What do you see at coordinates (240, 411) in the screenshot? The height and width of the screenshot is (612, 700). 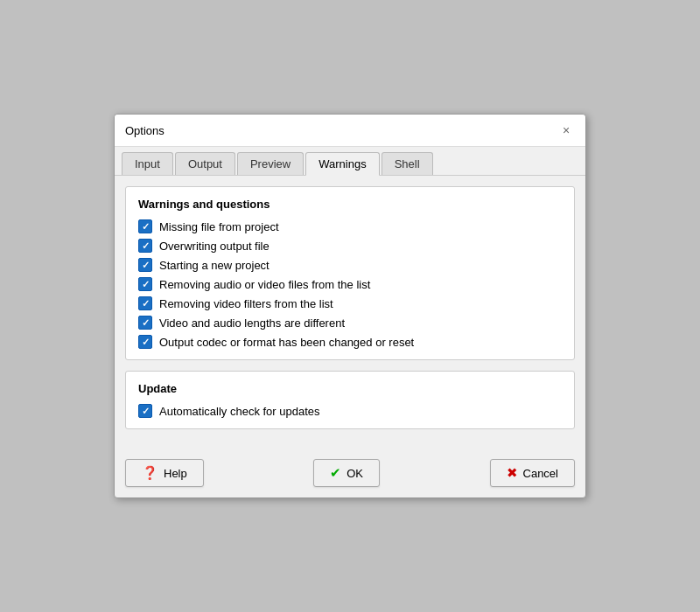 I see `label-auto-update: Automatically check for updates` at bounding box center [240, 411].